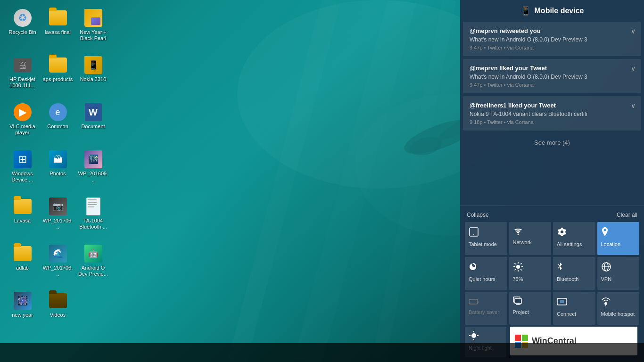 Image resolution: width=644 pixels, height=362 pixels. What do you see at coordinates (552, 122) in the screenshot?
I see `notif-3-meta: 9:18p • Twitter • via Cortana` at bounding box center [552, 122].